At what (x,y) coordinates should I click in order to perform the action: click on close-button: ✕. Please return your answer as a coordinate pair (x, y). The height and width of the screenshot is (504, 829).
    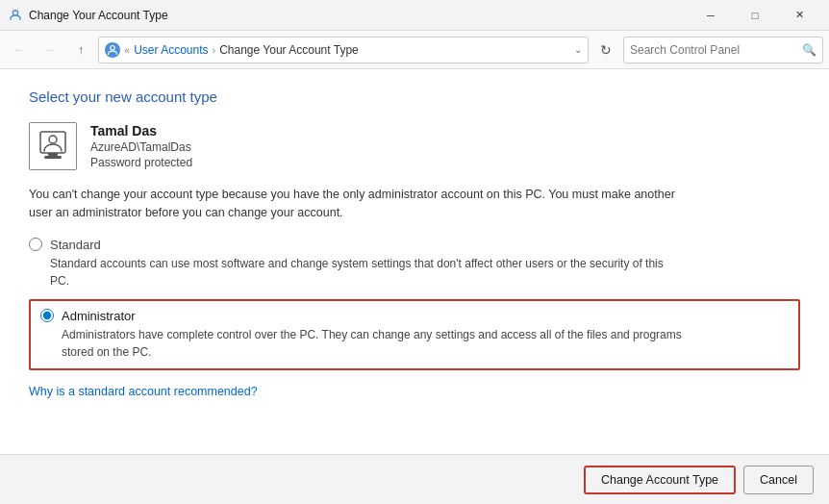
    Looking at the image, I should click on (799, 15).